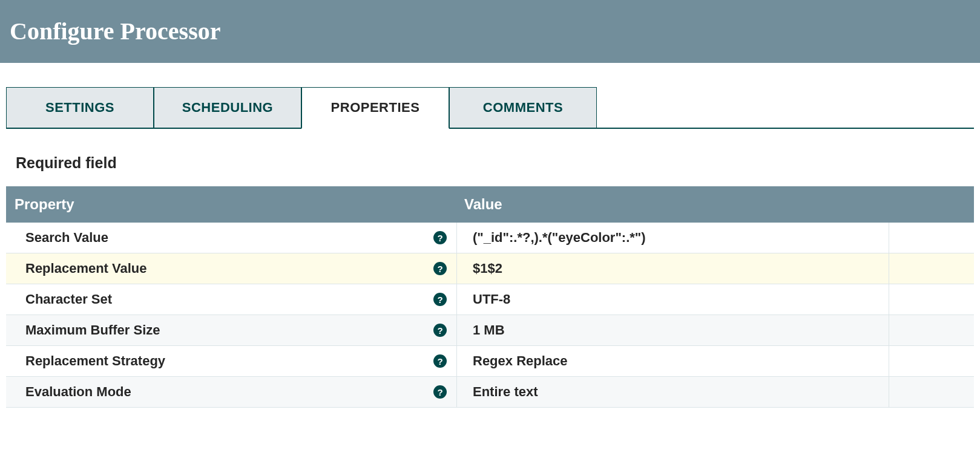 The width and height of the screenshot is (980, 450). Describe the element at coordinates (723, 361) in the screenshot. I see `property-value: Regex Replace` at that location.